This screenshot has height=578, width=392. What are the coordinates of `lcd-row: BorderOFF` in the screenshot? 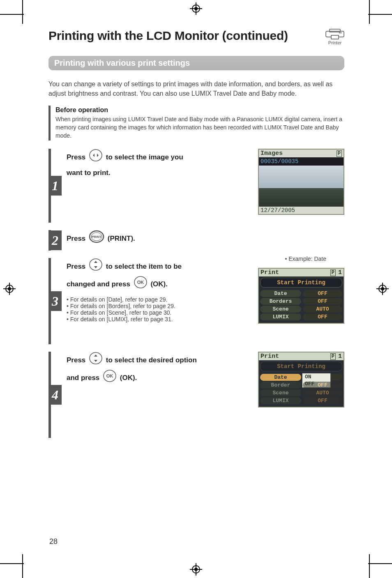 It's located at (301, 385).